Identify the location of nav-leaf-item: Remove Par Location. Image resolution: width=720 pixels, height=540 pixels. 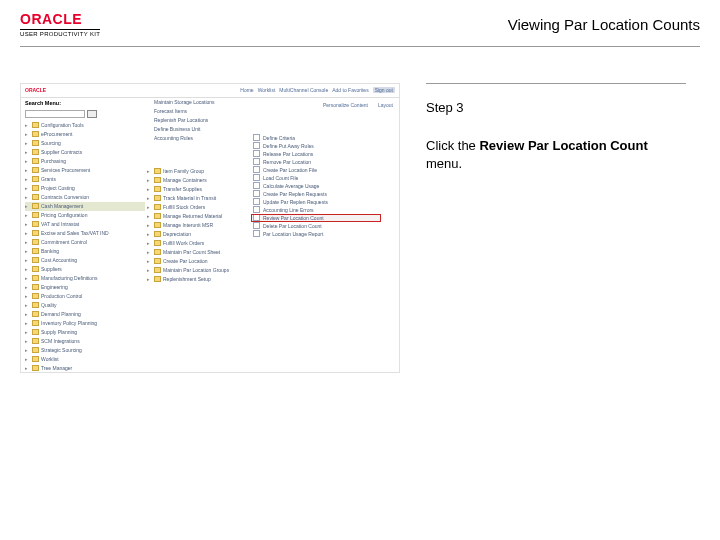
(316, 162).